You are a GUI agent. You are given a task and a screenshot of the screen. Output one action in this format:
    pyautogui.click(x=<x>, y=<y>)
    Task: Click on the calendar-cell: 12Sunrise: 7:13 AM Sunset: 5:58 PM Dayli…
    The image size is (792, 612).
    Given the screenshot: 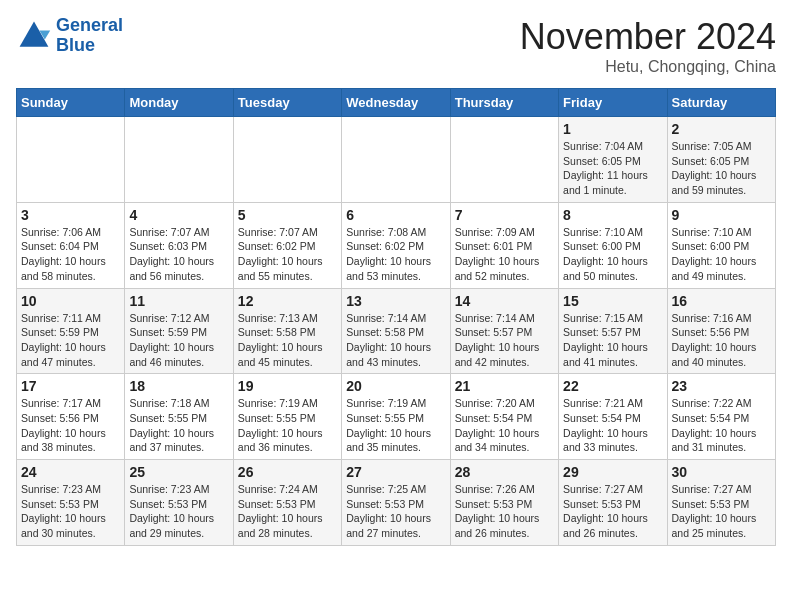 What is the action you would take?
    pyautogui.click(x=287, y=331)
    